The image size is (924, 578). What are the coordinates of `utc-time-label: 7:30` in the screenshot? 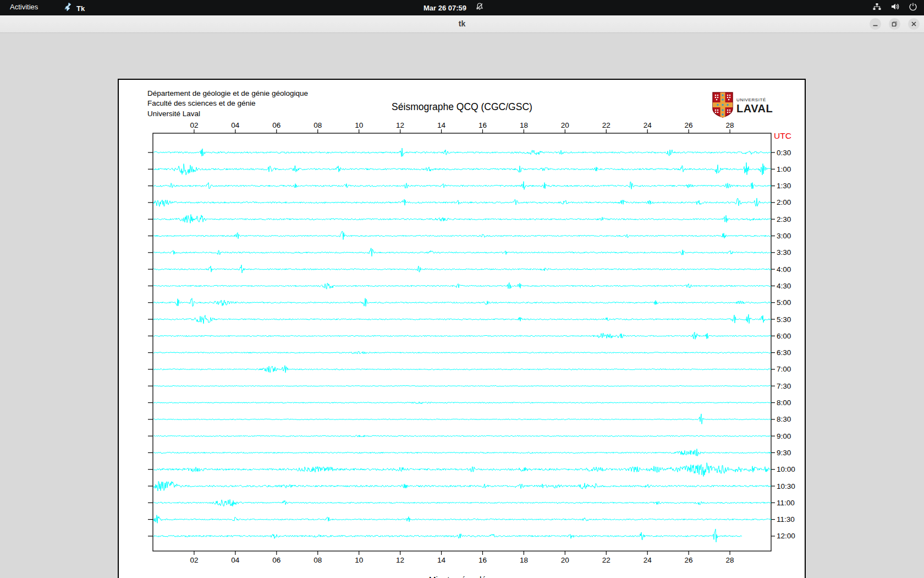 It's located at (784, 386).